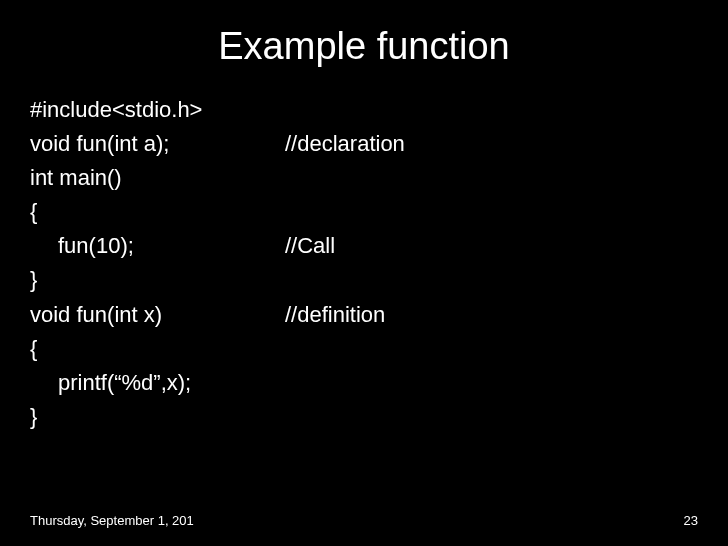 This screenshot has width=728, height=546. Describe the element at coordinates (364, 383) in the screenshot. I see `code-line: printf(“%d”,x);` at that location.